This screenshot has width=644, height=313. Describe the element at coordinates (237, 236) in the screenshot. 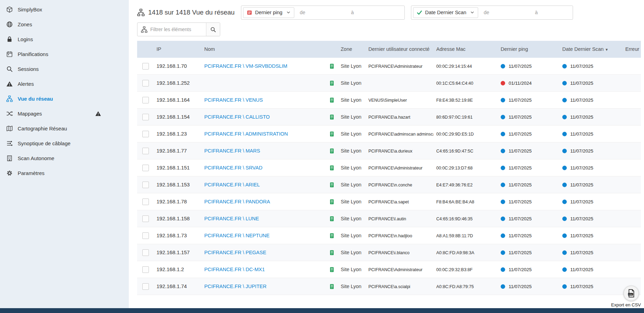

I see `device-link: PCIFRANCE.FR \ NEPTUNE` at that location.